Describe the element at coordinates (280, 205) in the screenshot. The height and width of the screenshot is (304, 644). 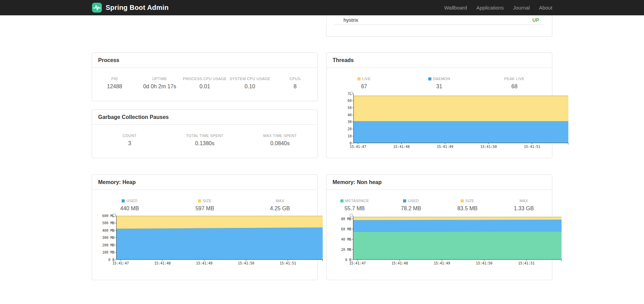
I see `metric-heap-max: MAX 4.25 GB` at that location.